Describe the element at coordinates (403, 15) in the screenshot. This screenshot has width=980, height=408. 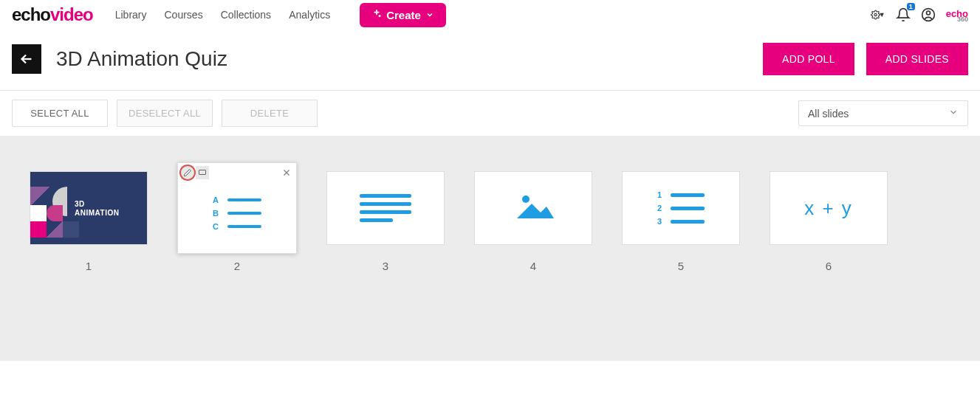
I see `create-button: Create` at that location.